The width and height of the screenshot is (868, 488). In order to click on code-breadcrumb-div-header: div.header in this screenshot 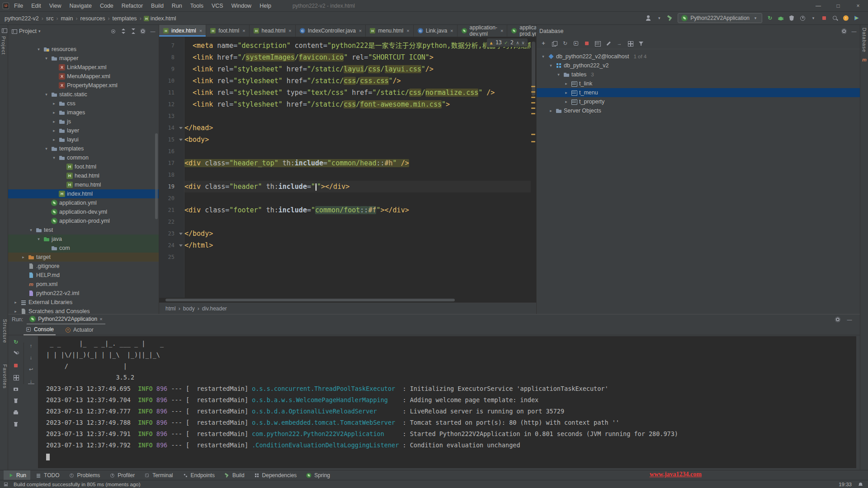, I will do `click(214, 309)`.